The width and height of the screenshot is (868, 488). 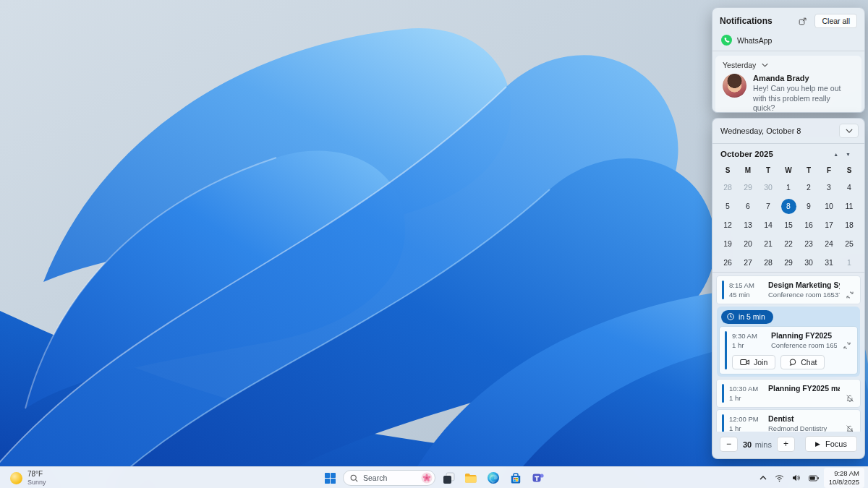 I want to click on search-placeholder: Search, so click(x=389, y=478).